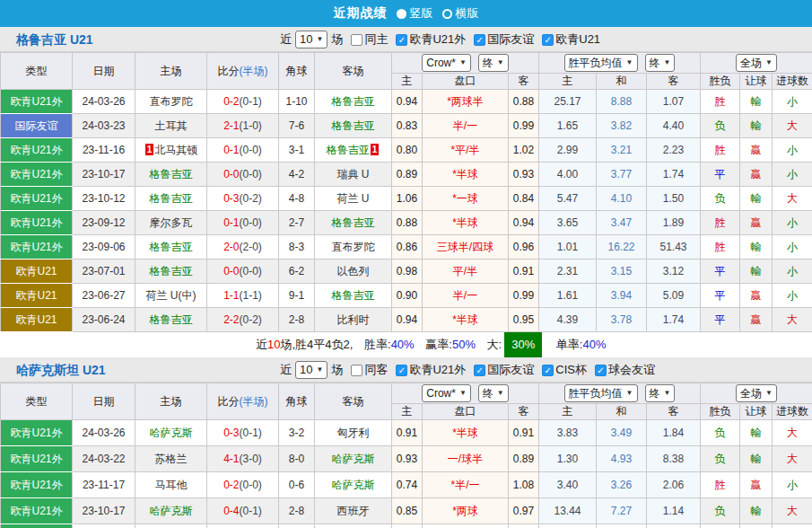  Describe the element at coordinates (297, 402) in the screenshot. I see `col-header-corner: 角球` at that location.